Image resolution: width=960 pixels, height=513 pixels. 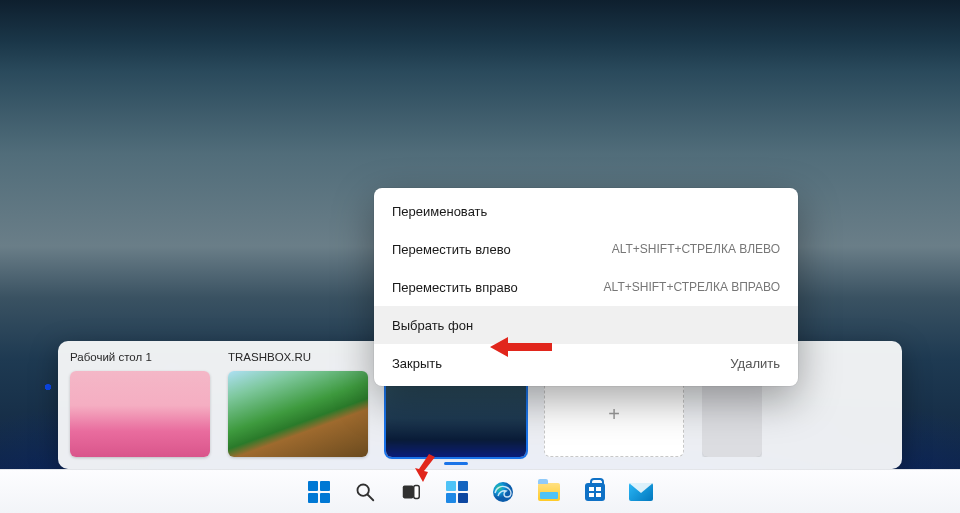 I want to click on file-explorer-button, so click(x=549, y=492).